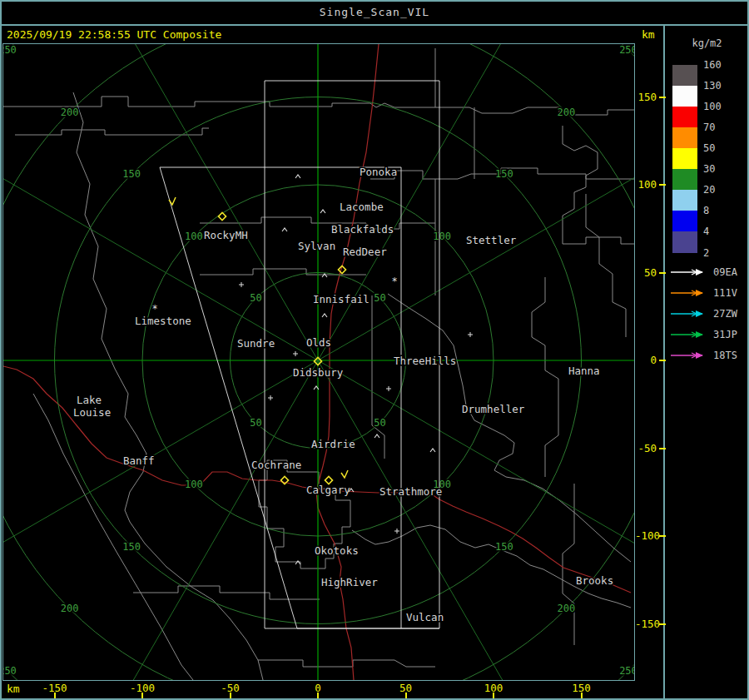 Image resolution: width=749 pixels, height=700 pixels. What do you see at coordinates (726, 272) in the screenshot?
I see `legend-track-id: 09EA` at bounding box center [726, 272].